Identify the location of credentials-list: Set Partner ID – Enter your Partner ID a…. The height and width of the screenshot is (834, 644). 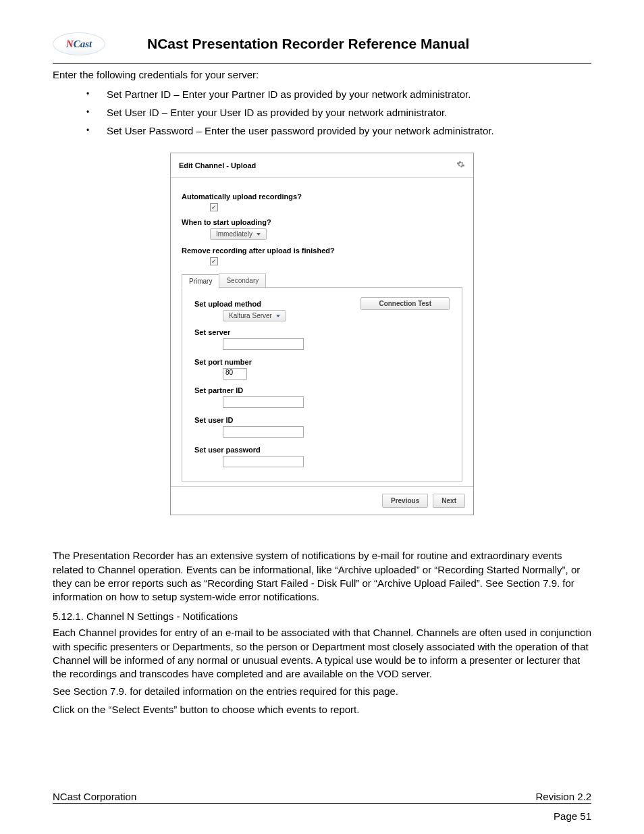
(339, 112).